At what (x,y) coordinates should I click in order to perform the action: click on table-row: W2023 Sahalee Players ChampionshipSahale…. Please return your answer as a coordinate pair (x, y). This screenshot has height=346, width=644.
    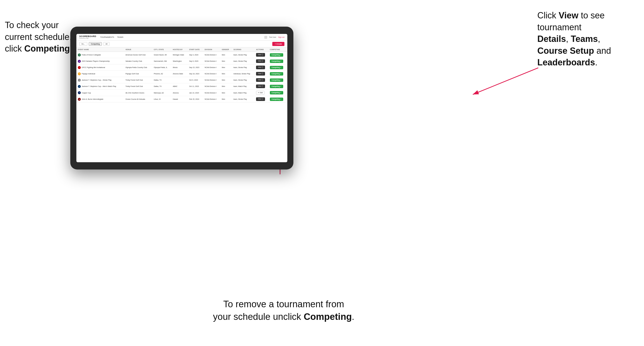
    Looking at the image, I should click on (182, 61).